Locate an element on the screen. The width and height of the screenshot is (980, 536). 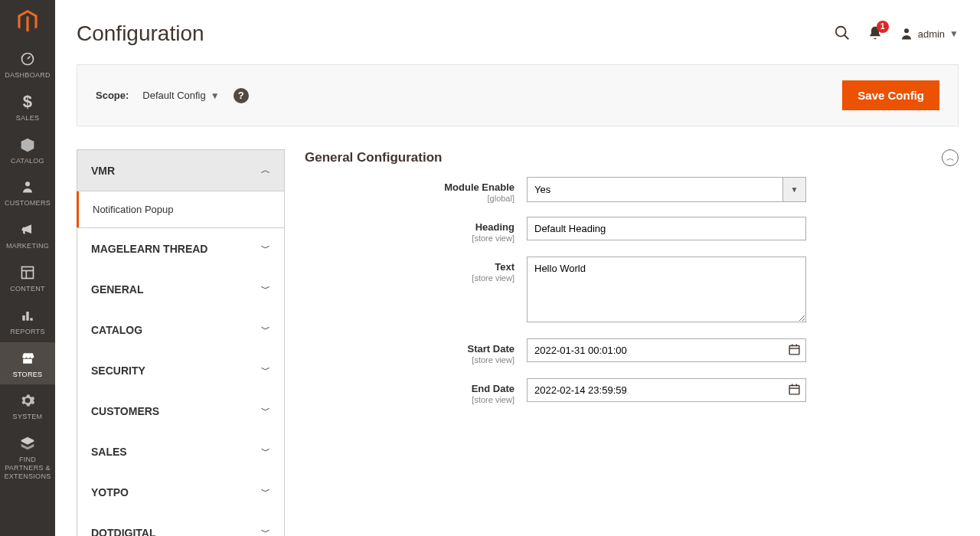
select-arrow-icon: ▼ is located at coordinates (795, 190).